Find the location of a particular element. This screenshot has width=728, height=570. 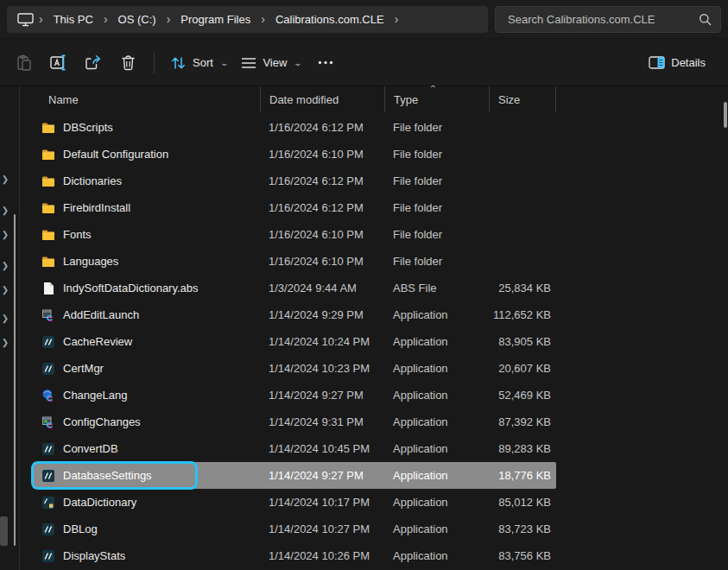

address-bar: › This PC › OS (C:) › Program Files › Ca… is located at coordinates (364, 19).